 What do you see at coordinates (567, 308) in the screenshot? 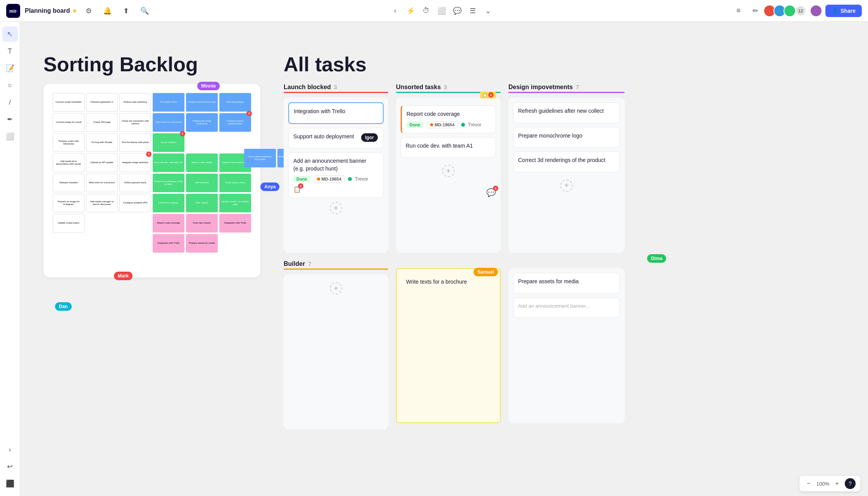
I see `task-card-add-announcement: Add an announcement banner...` at bounding box center [567, 308].